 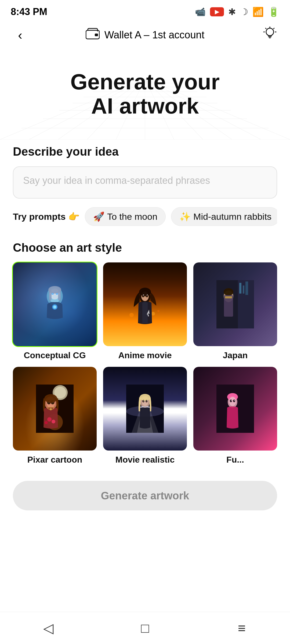 What do you see at coordinates (145, 248) in the screenshot?
I see `art-style-label: Choose an art style` at bounding box center [145, 248].